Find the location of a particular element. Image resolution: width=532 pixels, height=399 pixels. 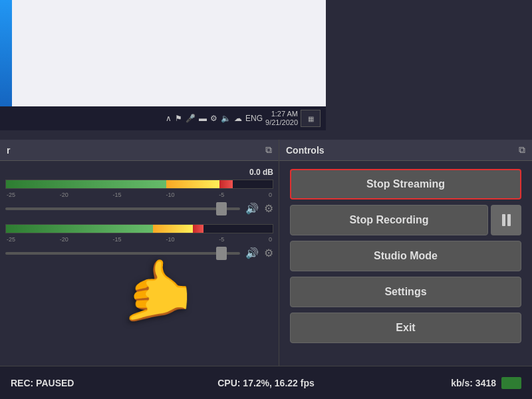

controls-expand-icon: ⧉ is located at coordinates (522, 150).